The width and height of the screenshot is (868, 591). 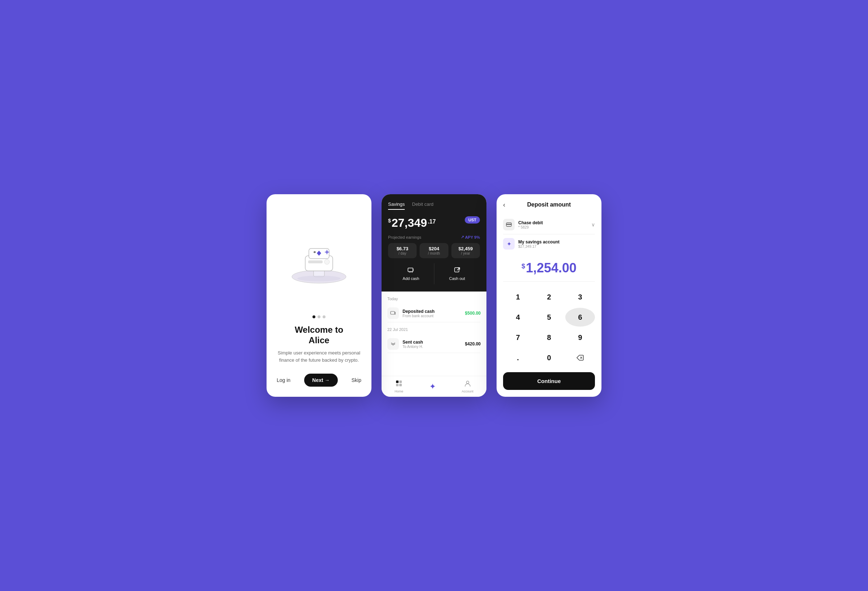 I want to click on earnings-month-period: / month, so click(x=434, y=253).